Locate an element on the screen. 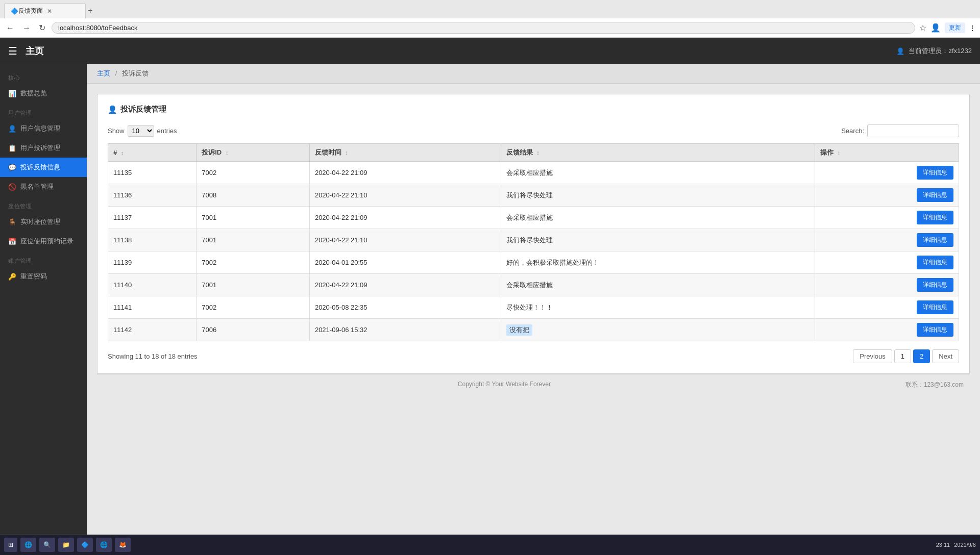 This screenshot has width=980, height=555. showing-text: Showing 11 to 18 of 18 entries is located at coordinates (153, 356).